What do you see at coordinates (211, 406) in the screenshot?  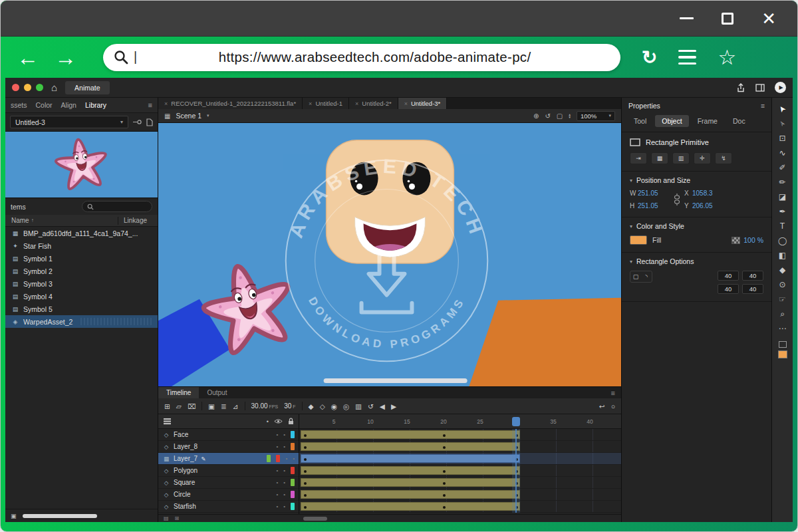 I see `camera-icon: ▣` at bounding box center [211, 406].